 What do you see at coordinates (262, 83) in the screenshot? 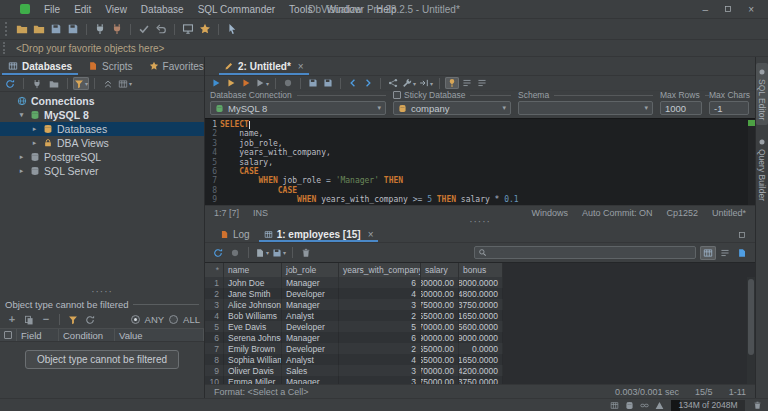
I see `execute-options-icon: ▾` at bounding box center [262, 83].